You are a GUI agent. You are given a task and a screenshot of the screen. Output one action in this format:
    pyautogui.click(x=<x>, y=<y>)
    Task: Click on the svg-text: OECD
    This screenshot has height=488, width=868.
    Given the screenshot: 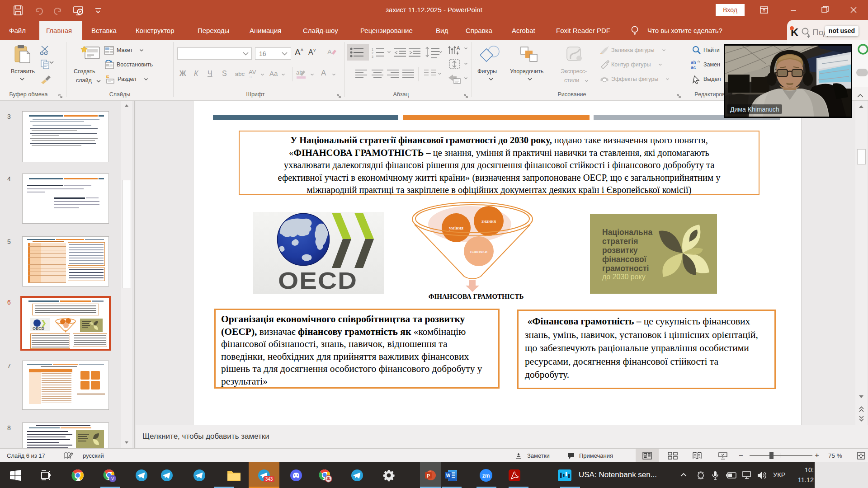 What is the action you would take?
    pyautogui.click(x=39, y=328)
    